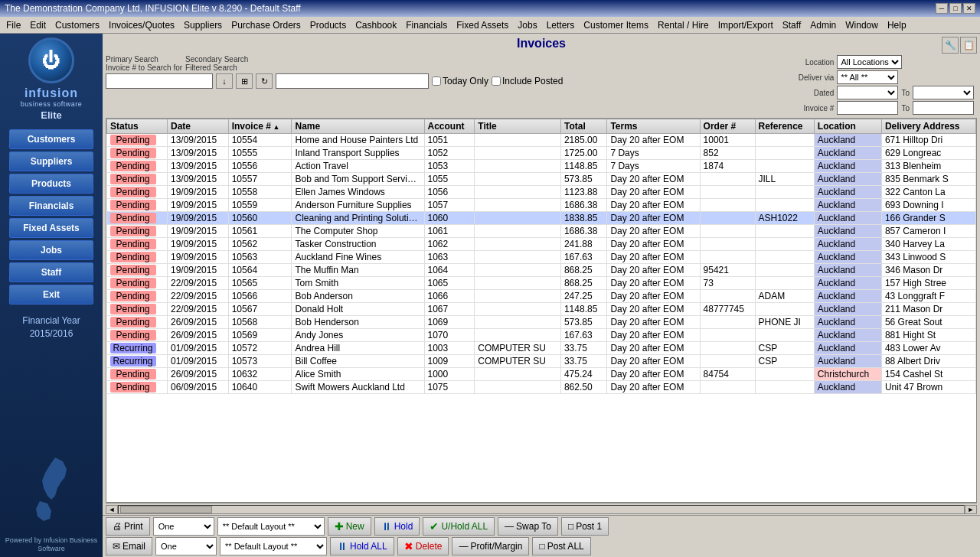 This screenshot has height=557, width=980. I want to click on menu-item-cashbook: Cashbook, so click(376, 25).